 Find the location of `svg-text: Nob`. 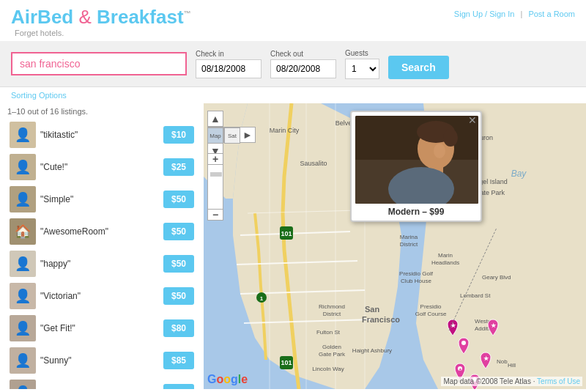

svg-text: Nob is located at coordinates (502, 362).